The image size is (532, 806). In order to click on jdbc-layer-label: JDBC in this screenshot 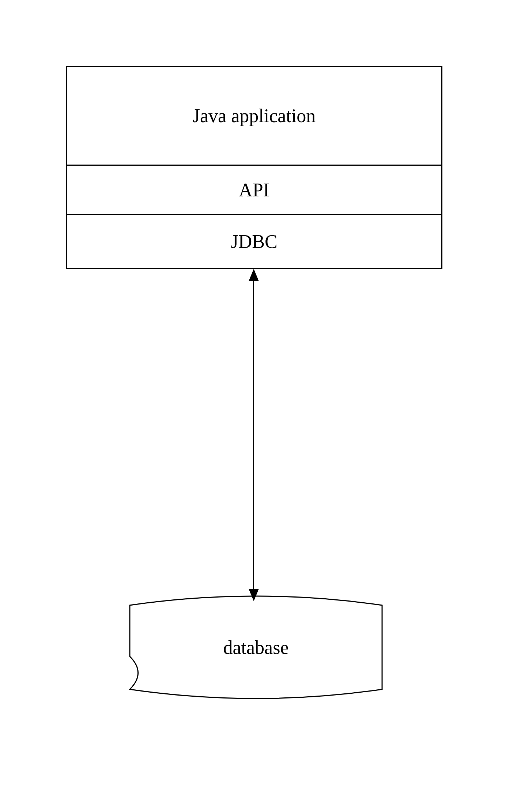, I will do `click(254, 241)`.